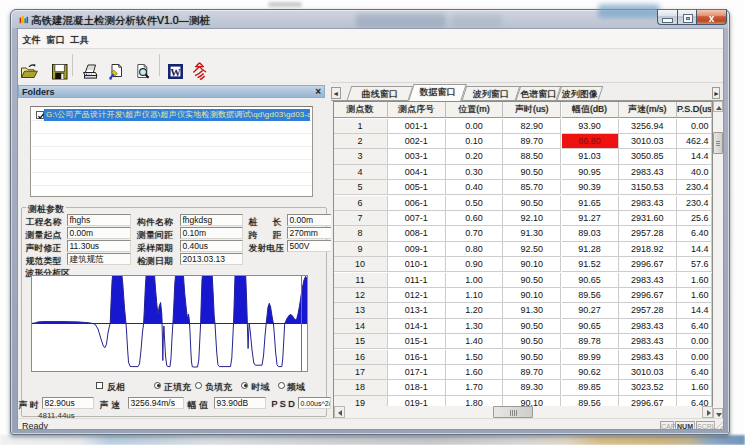 The width and height of the screenshot is (745, 445). Describe the element at coordinates (176, 72) in the screenshot. I see `svg-text: W` at that location.